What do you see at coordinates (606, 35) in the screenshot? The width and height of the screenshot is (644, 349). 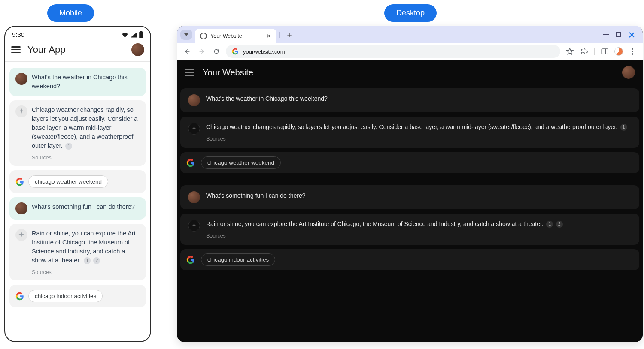 I see `minimize-icon` at bounding box center [606, 35].